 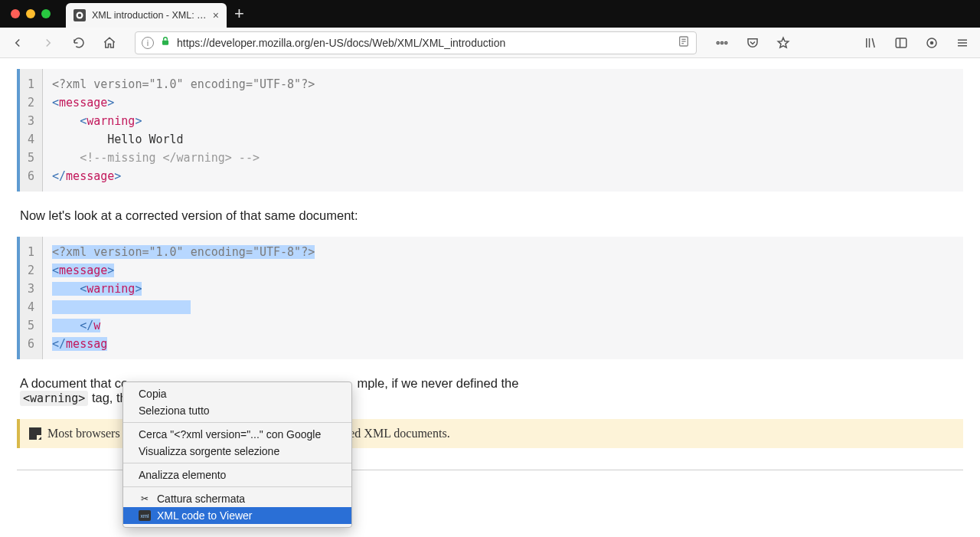 I want to click on pocket-button, so click(x=753, y=43).